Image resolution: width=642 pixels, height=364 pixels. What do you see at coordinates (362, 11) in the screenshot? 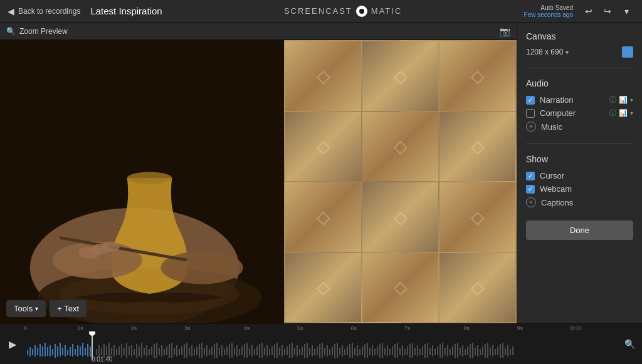
I see `logo-icon` at bounding box center [362, 11].